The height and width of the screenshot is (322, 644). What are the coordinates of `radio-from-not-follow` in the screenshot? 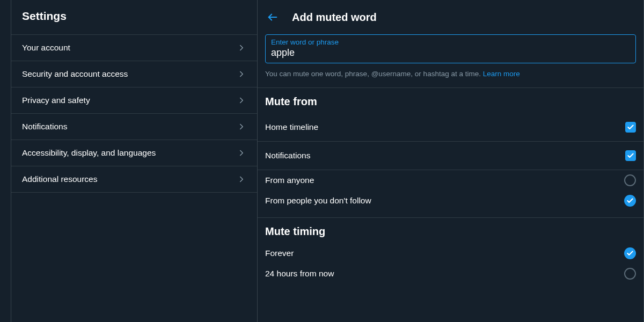 It's located at (630, 201).